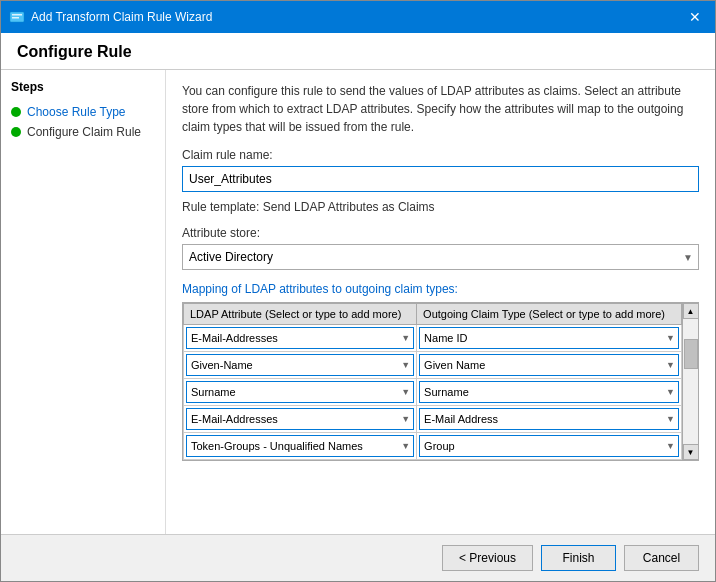 This screenshot has width=716, height=582. Describe the element at coordinates (300, 446) in the screenshot. I see `ldap-select-4: Token-Groups - Unqualified Names` at that location.